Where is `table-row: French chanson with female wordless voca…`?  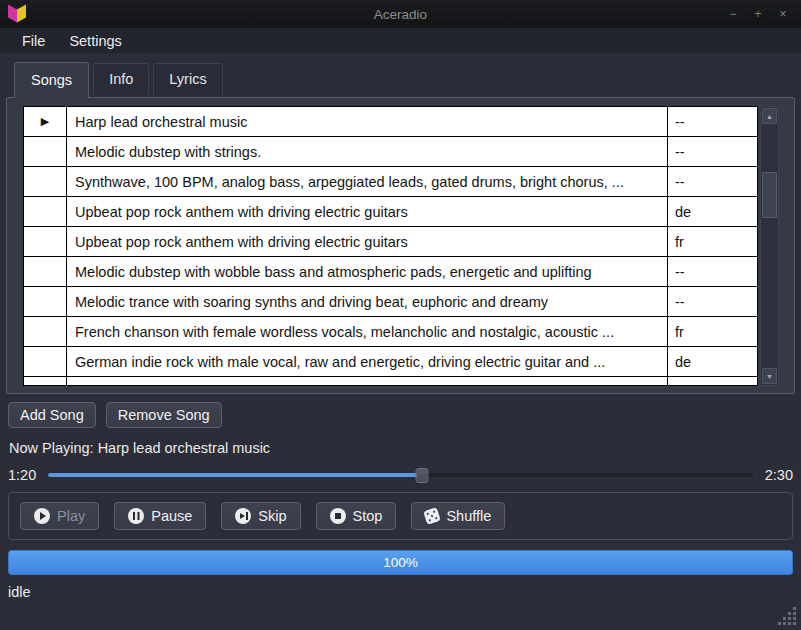 table-row: French chanson with female wordless voca… is located at coordinates (390, 332).